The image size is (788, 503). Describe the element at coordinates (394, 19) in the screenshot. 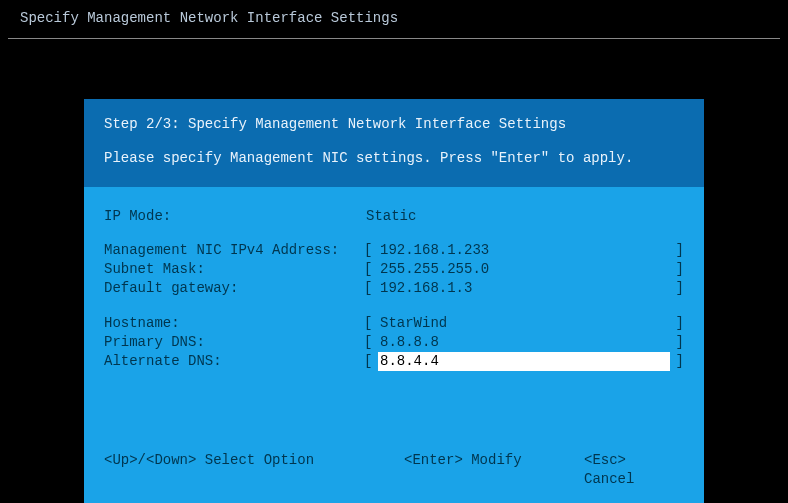

I see `page-title: Specify Management Network Interface Set…` at that location.